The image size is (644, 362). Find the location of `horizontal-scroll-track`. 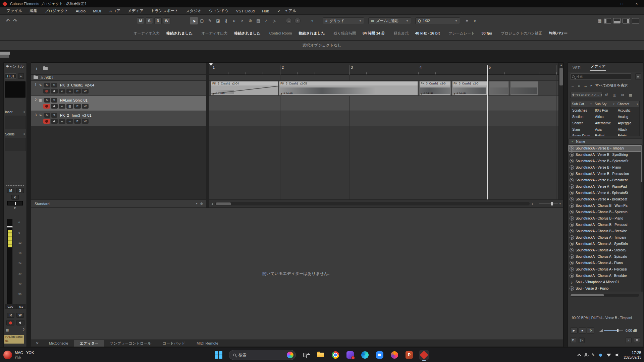

horizontal-scroll-track is located at coordinates (372, 204).